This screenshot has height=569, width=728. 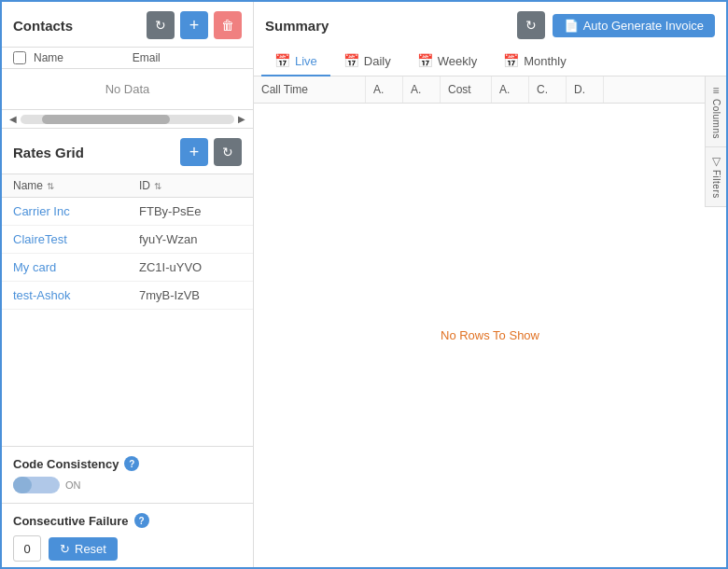 What do you see at coordinates (127, 296) in the screenshot?
I see `rates-list-item: test-Ashok 7myB-IzVB` at bounding box center [127, 296].